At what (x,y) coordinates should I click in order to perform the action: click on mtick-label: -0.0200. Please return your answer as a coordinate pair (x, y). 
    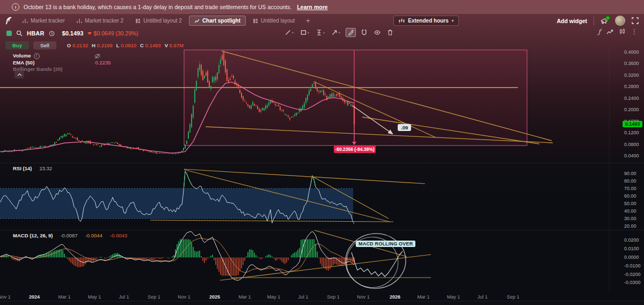
    Looking at the image, I should click on (634, 274).